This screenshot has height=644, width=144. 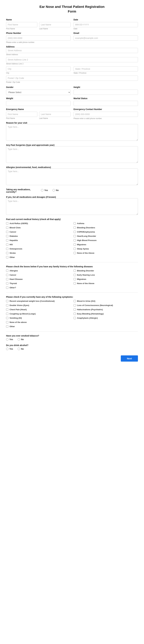 What do you see at coordinates (106, 310) in the screenshot?
I see `checkbox-hallucinations: Hallucinations (Psychiatric)` at bounding box center [106, 310].